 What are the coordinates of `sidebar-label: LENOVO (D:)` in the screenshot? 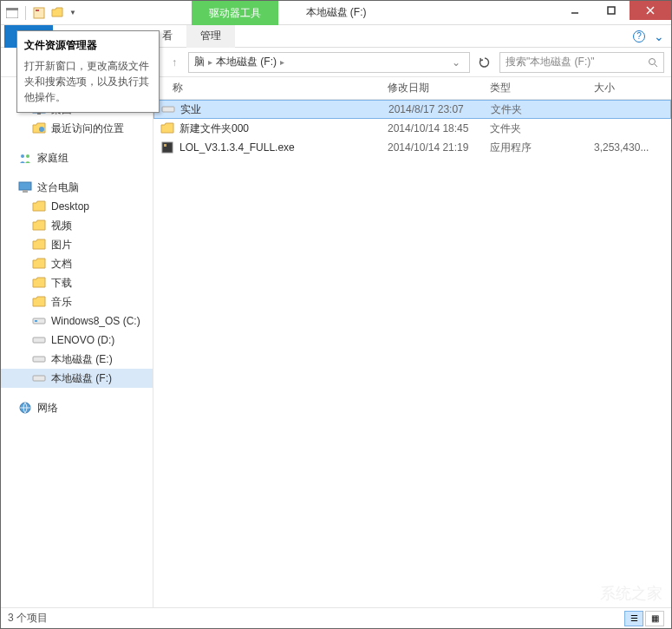 It's located at (83, 340).